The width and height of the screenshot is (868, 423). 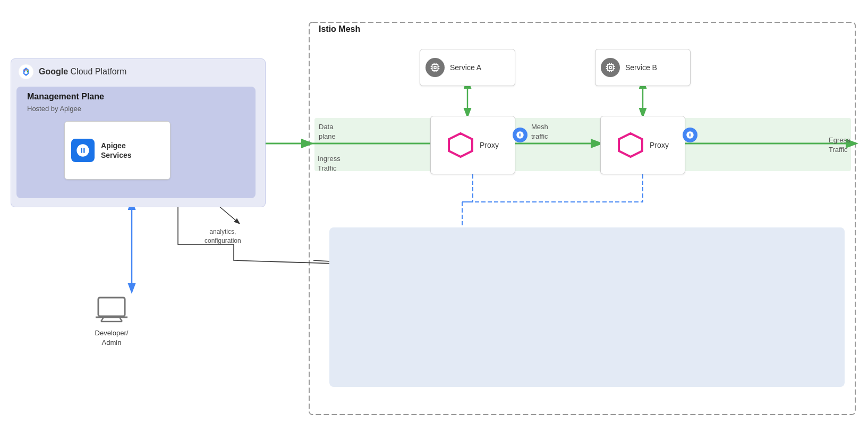 What do you see at coordinates (26, 72) in the screenshot?
I see `gcp-logo` at bounding box center [26, 72].